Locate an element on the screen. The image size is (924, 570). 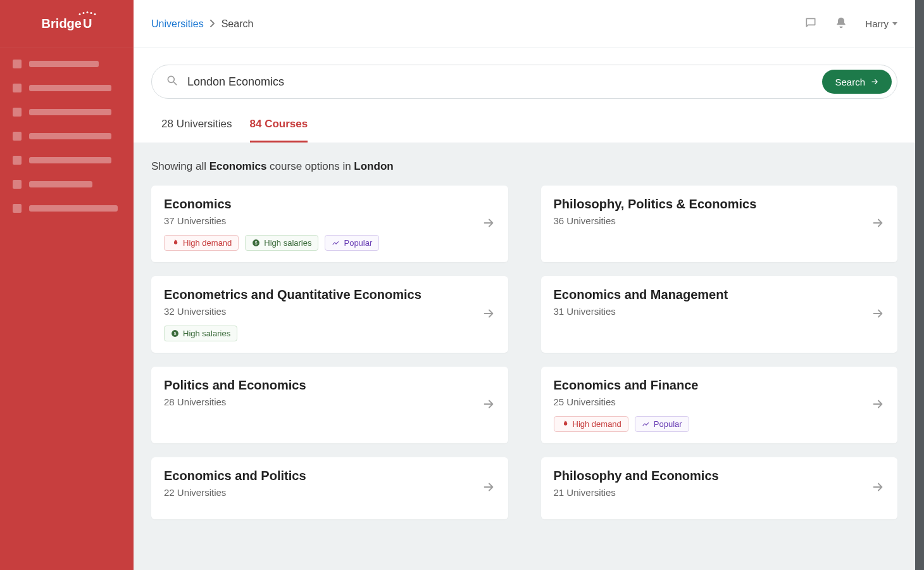
course-card: Philosophy and Economics21 Universities is located at coordinates (720, 488).